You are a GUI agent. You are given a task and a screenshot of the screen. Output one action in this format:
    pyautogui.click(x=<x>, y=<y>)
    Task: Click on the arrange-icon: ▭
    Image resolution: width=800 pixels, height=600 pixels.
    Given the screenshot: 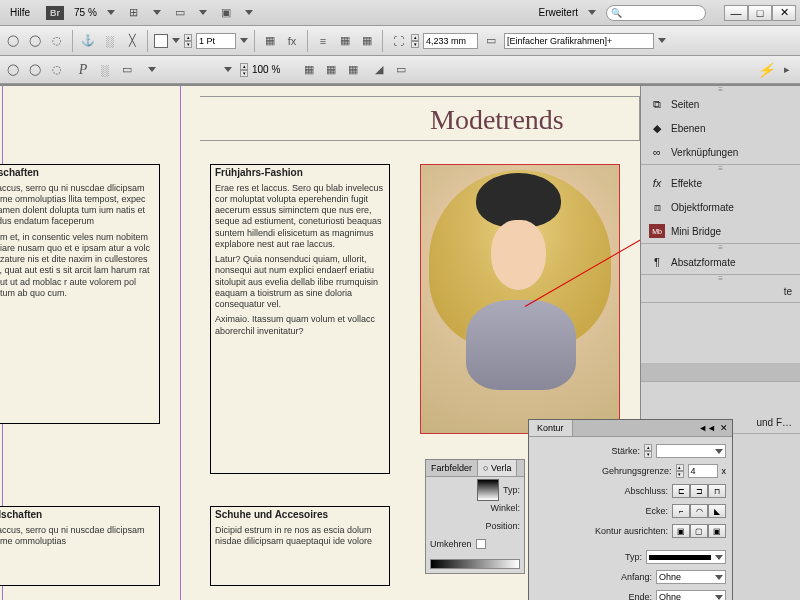 What is the action you would take?
    pyautogui.click(x=180, y=13)
    